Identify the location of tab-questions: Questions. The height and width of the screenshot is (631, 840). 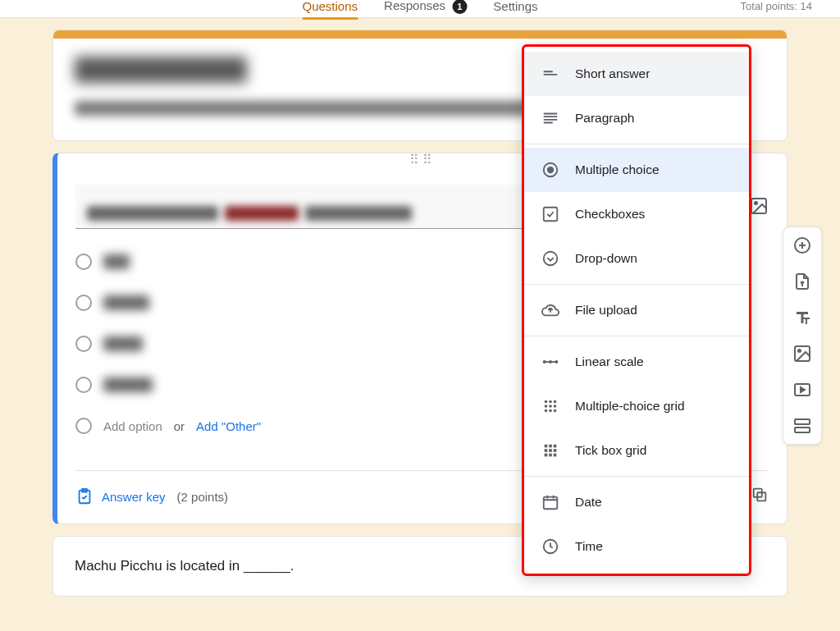
(331, 9).